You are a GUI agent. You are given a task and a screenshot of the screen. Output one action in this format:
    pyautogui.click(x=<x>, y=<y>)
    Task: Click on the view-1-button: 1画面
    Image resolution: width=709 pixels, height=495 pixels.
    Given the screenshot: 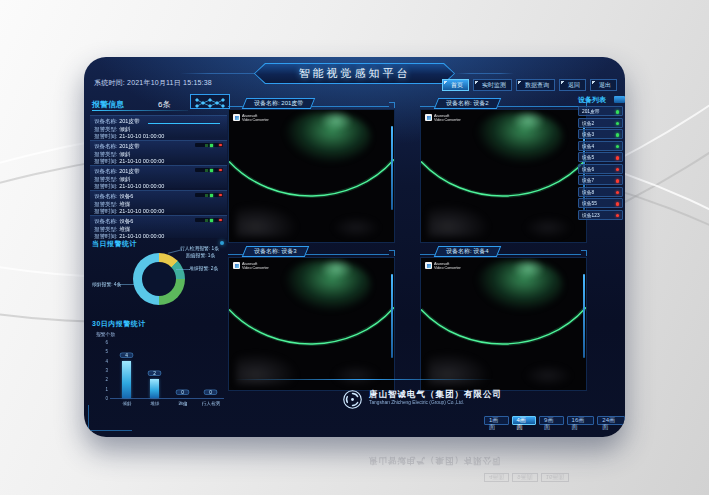 What is the action you would take?
    pyautogui.click(x=496, y=420)
    